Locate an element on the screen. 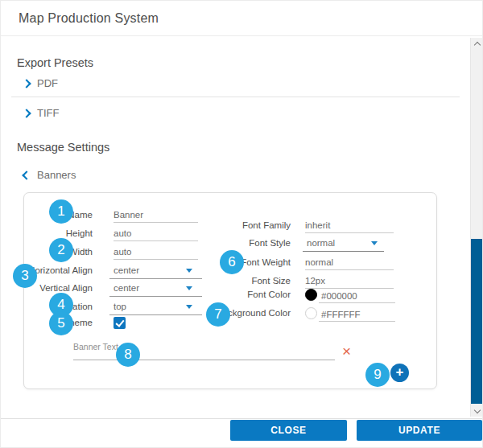 This screenshot has width=483, height=448. background-color-swatch is located at coordinates (311, 314).